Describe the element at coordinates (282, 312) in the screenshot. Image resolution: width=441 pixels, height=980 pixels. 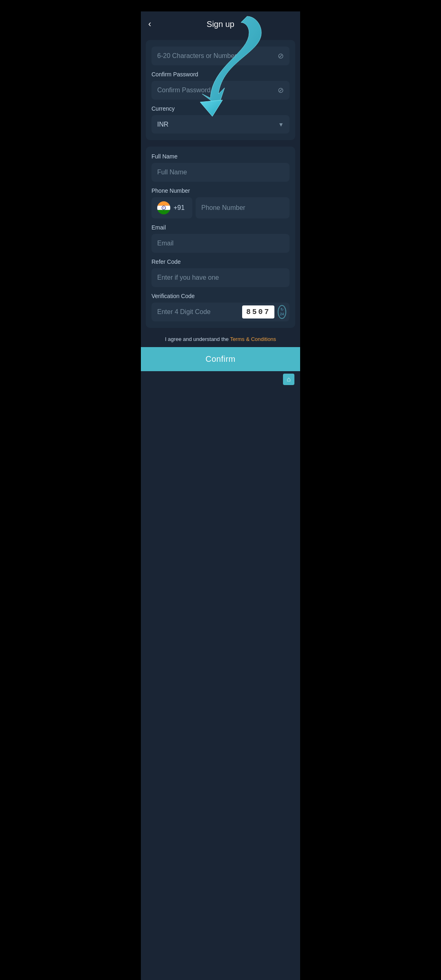
I see `refresh-captcha-button: ↻ 24` at that location.